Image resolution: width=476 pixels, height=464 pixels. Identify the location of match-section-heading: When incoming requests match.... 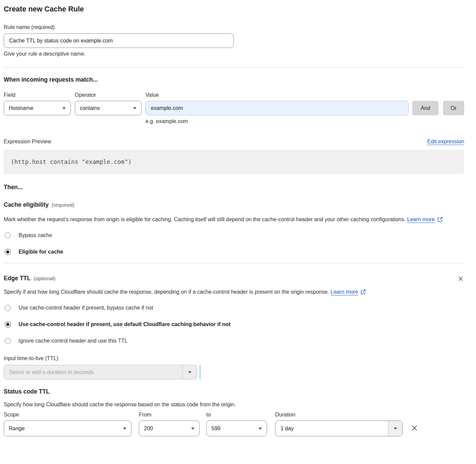
(234, 80).